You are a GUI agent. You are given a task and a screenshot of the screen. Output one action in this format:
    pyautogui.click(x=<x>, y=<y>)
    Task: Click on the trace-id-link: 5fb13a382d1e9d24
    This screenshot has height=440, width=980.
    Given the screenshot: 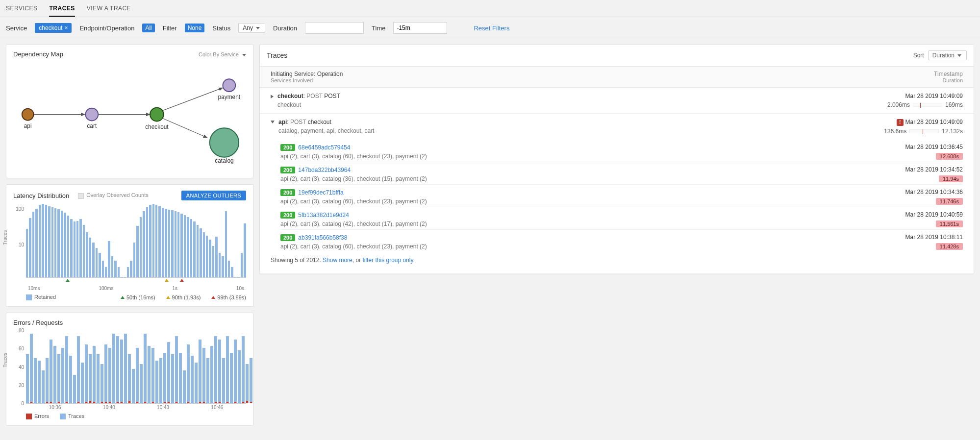 What is the action you would take?
    pyautogui.click(x=324, y=215)
    